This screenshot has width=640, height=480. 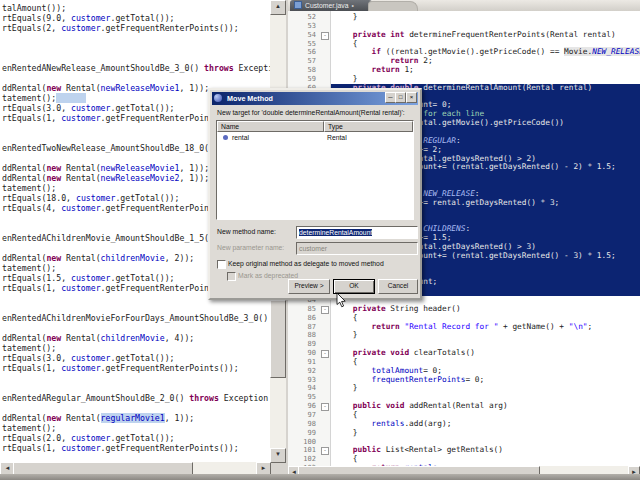 What do you see at coordinates (136, 318) in the screenshot?
I see `code-line: enRentedAChildrenMovieForFourDays_Amount…` at bounding box center [136, 318].